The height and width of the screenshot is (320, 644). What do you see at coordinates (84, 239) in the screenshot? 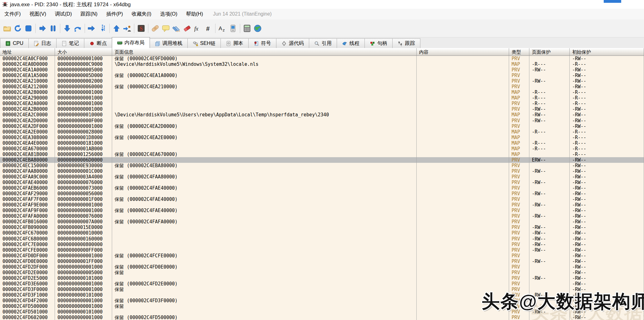
I see `cell-size: 0000000000160000` at bounding box center [84, 239].